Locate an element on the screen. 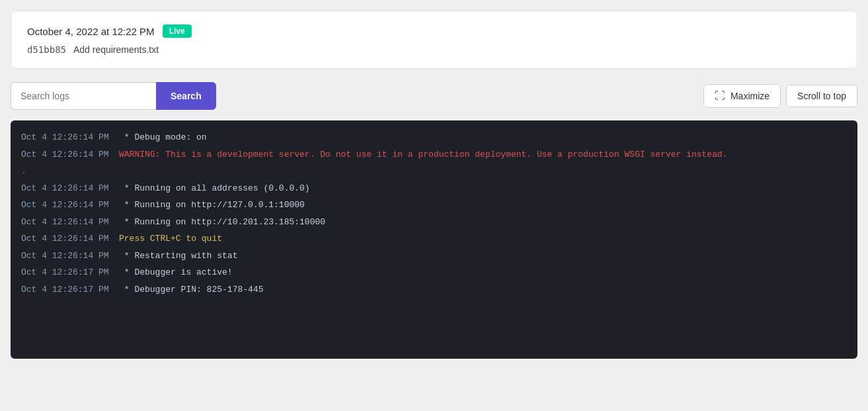 The height and width of the screenshot is (411, 868). log-line: Oct 4 12:26:17 PM * Debugger is active! is located at coordinates (434, 273).